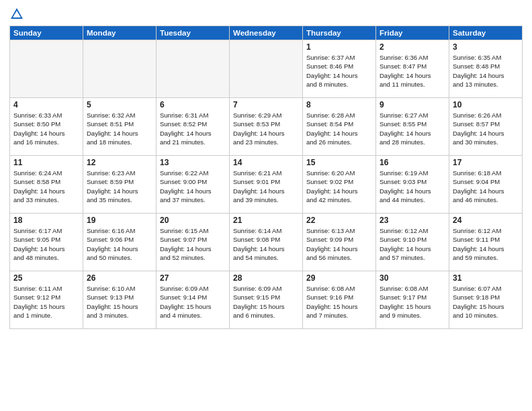 Image resolution: width=532 pixels, height=411 pixels. I want to click on day-number: 30, so click(412, 278).